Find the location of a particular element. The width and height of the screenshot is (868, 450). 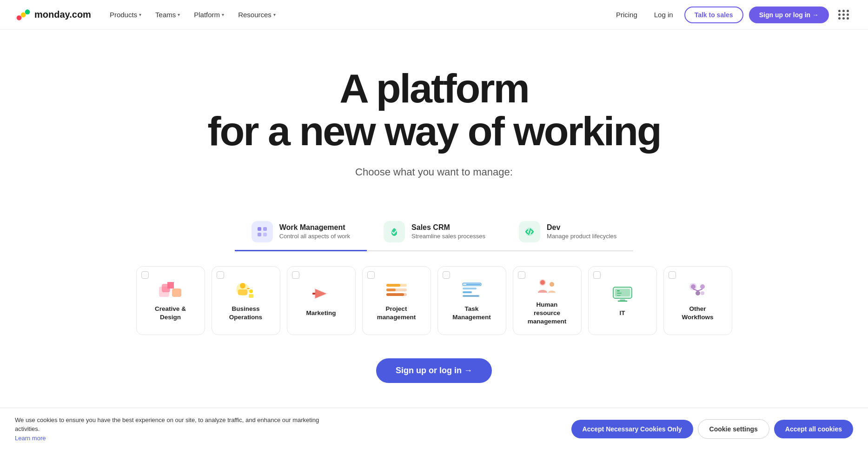

navbar: monday.com Products ▾ Teams ▾ Platform ▾… is located at coordinates (434, 15).